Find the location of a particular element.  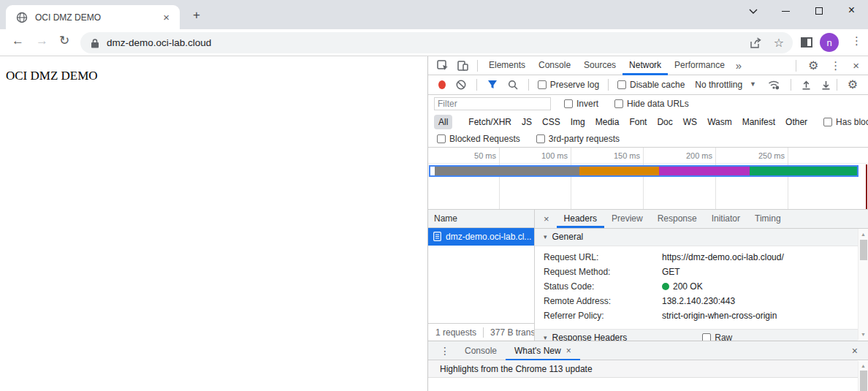

window-close-button: × is located at coordinates (852, 10).